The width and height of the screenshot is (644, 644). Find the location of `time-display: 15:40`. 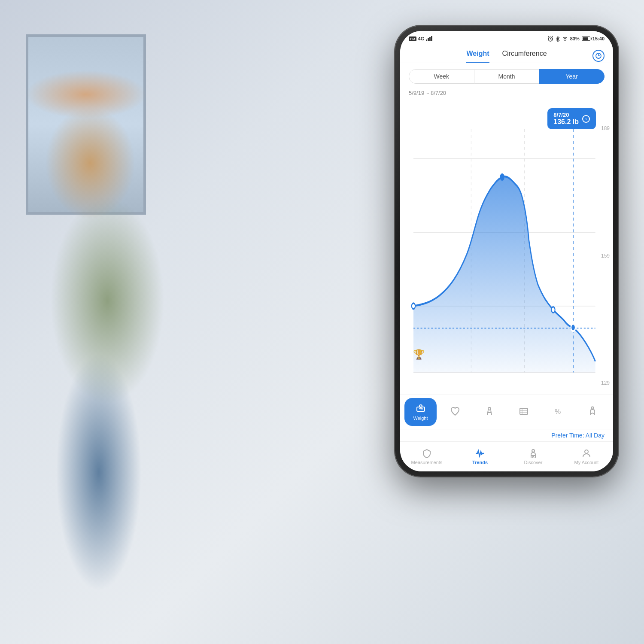

time-display: 15:40 is located at coordinates (598, 39).